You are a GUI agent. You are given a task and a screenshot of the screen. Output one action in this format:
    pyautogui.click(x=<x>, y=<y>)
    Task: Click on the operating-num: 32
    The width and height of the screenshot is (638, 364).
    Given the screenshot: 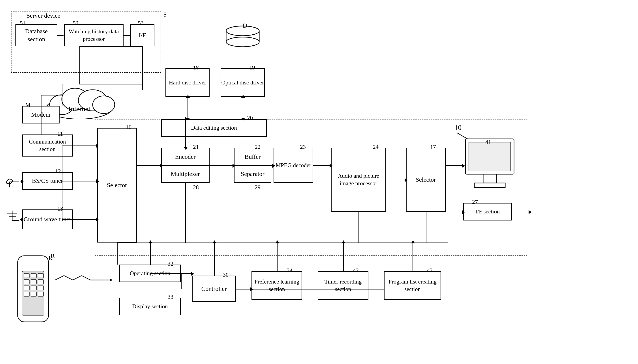 What is the action you would take?
    pyautogui.click(x=171, y=264)
    